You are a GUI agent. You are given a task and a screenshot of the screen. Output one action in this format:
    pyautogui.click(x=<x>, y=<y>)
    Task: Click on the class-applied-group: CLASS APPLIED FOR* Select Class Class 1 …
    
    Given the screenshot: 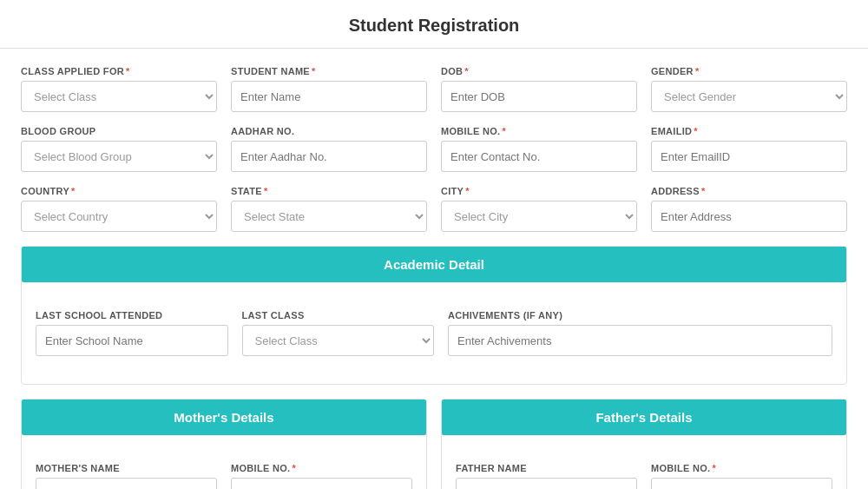 What is the action you would take?
    pyautogui.click(x=119, y=89)
    